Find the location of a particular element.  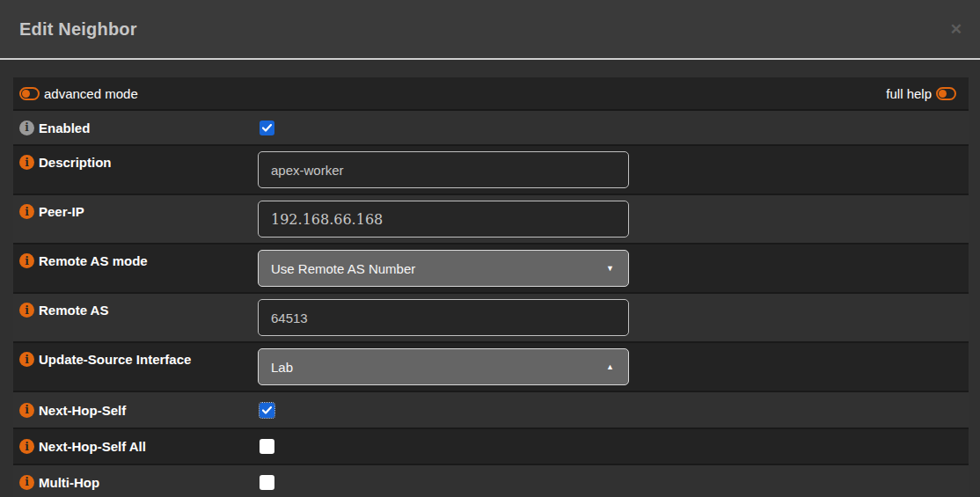

description-field is located at coordinates (443, 170).